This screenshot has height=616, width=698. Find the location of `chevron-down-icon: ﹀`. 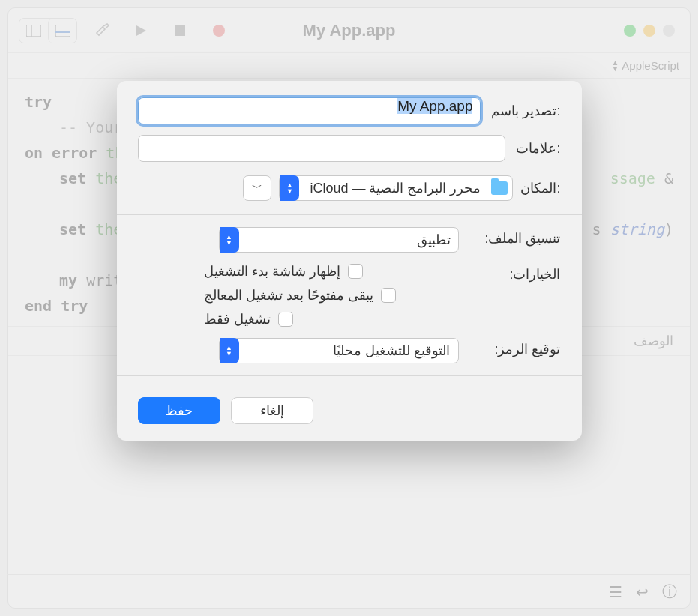

chevron-down-icon: ﹀ is located at coordinates (257, 188).